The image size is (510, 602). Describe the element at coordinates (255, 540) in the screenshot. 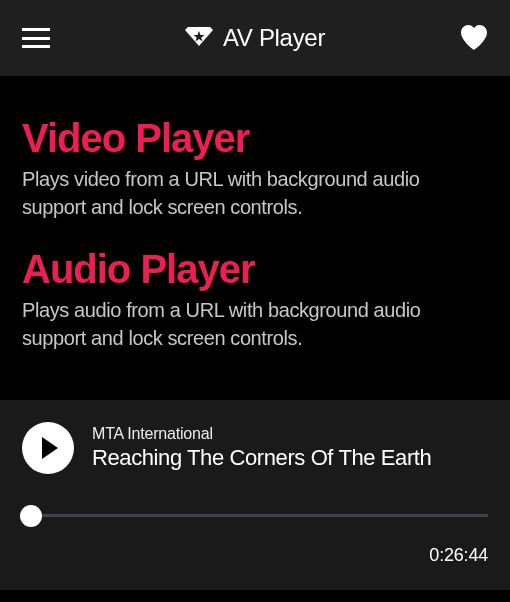

I see `progress-area: 0:26:44` at that location.